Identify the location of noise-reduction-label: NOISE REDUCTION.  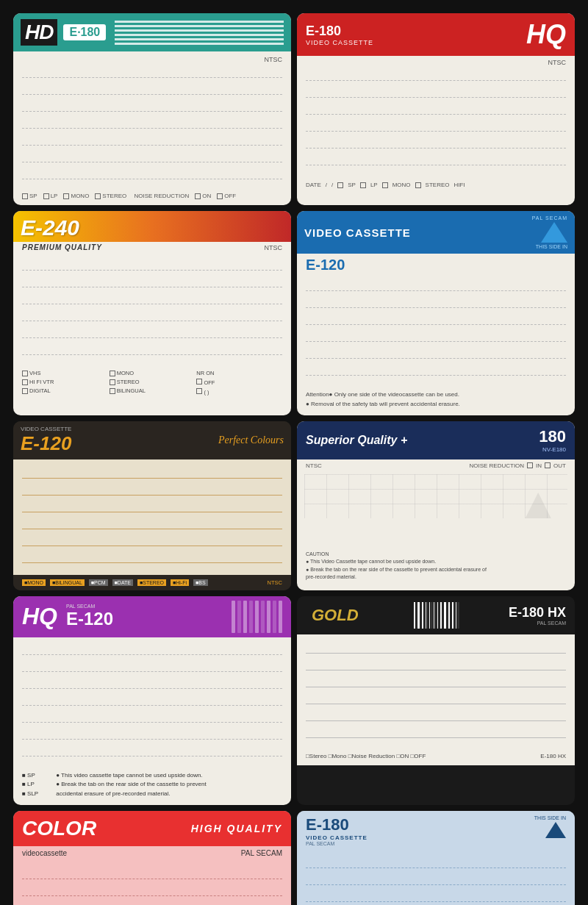
(497, 466).